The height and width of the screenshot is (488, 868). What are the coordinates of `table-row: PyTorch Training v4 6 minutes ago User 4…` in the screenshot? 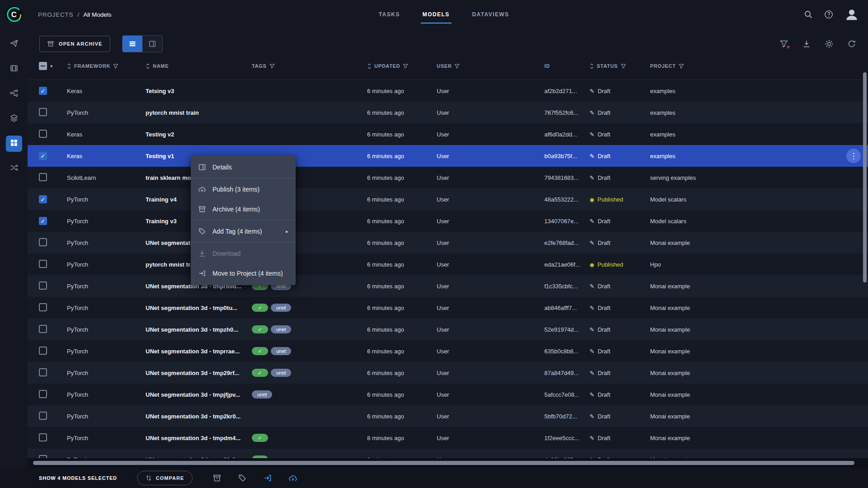 It's located at (448, 199).